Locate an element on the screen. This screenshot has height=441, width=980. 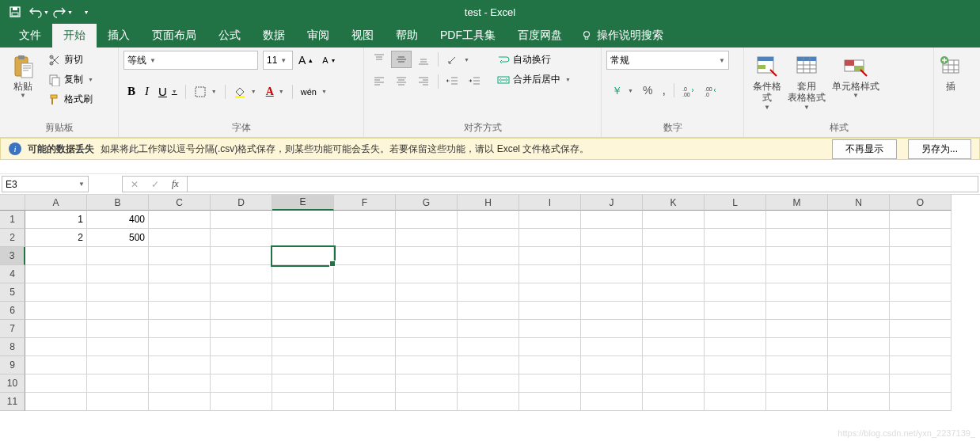
insert-cells-button: 插 is located at coordinates (951, 73).